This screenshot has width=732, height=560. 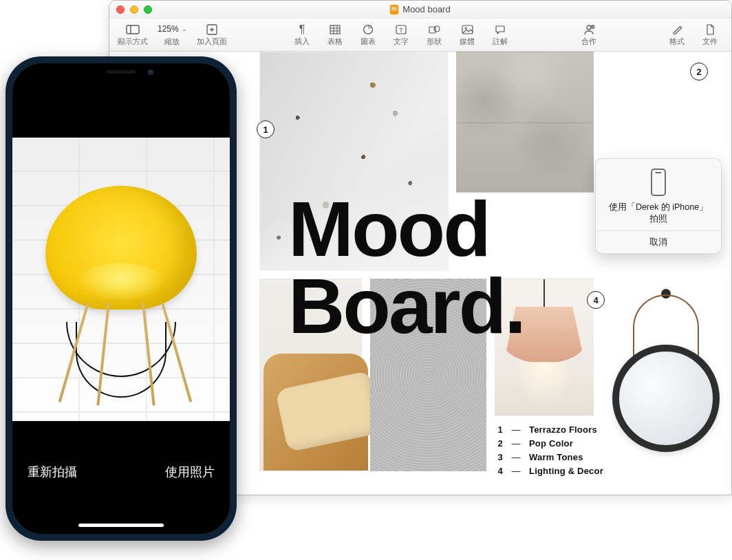 I want to click on add-page-button: 加入頁面, so click(x=212, y=36).